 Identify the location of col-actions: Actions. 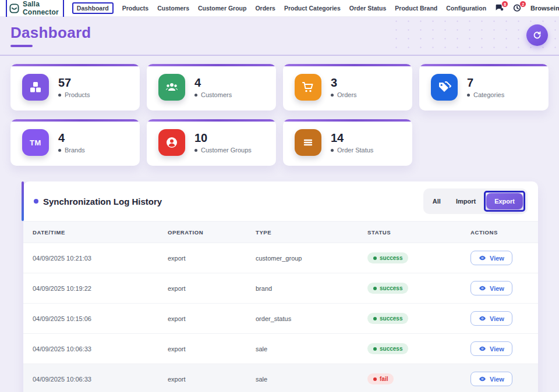
(504, 233).